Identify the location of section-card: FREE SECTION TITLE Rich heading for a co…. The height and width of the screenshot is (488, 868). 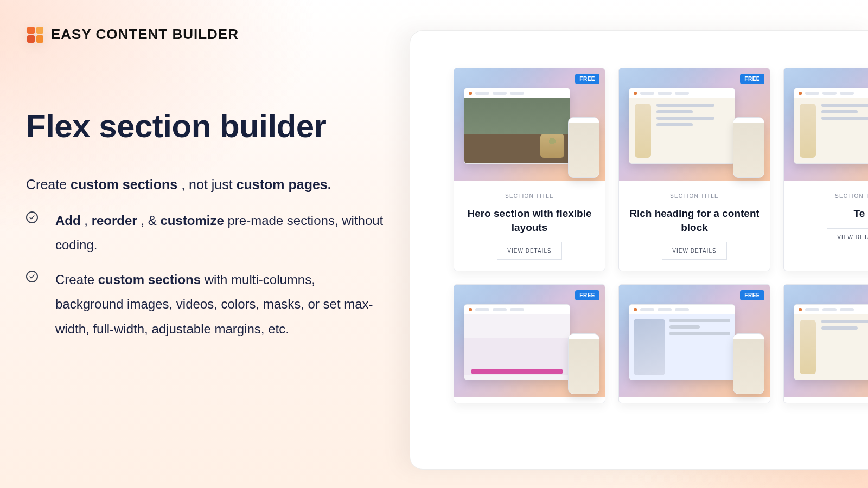
(694, 169).